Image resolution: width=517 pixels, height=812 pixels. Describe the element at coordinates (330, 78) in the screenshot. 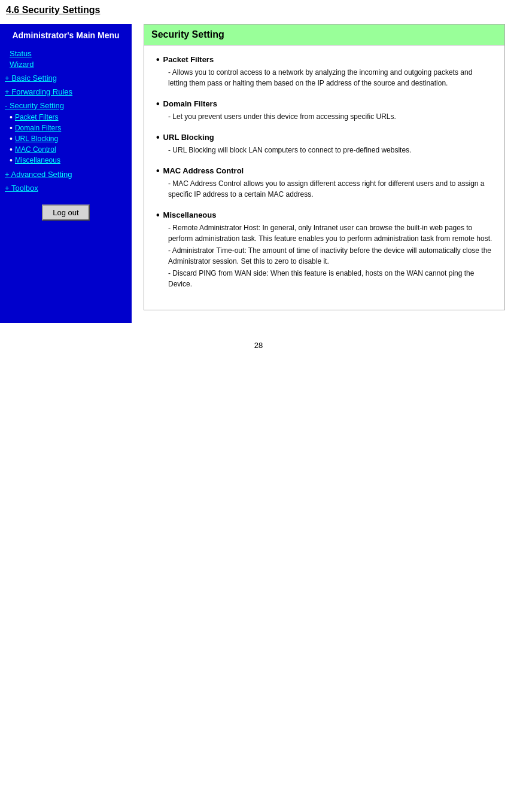

I see `packet-filters-desc-1: Allows you to control access to a networ…` at that location.